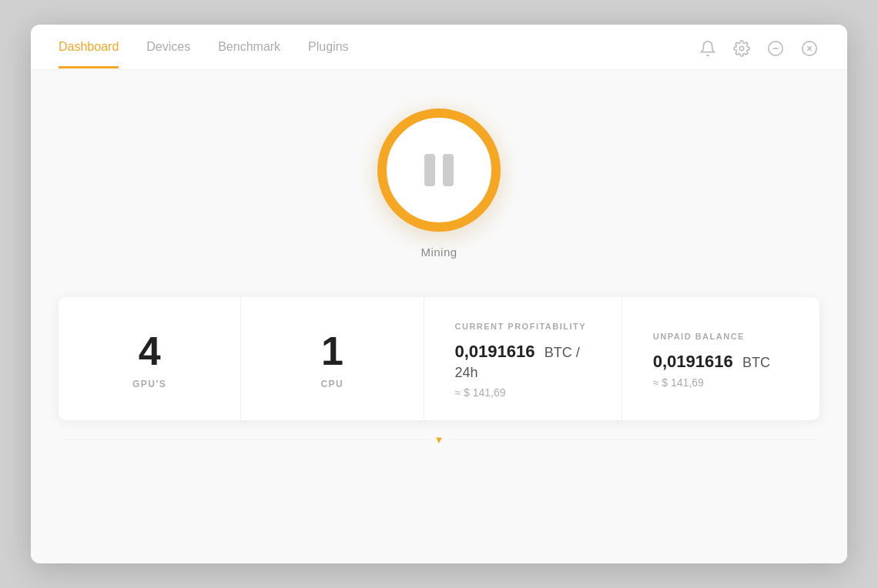 This screenshot has width=878, height=588. What do you see at coordinates (332, 384) in the screenshot?
I see `cpu-count-label: CPU` at bounding box center [332, 384].